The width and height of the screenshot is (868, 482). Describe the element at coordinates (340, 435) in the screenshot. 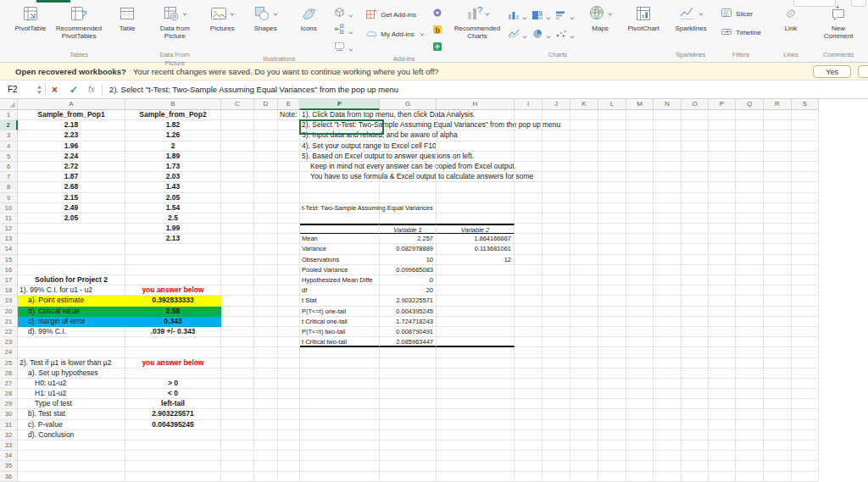

I see `cell-F32` at that location.